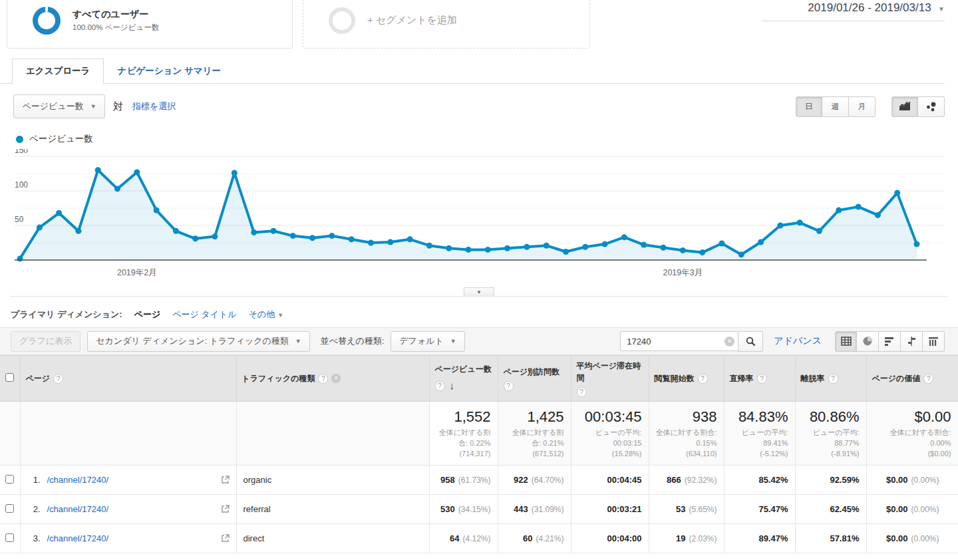  What do you see at coordinates (941, 9) in the screenshot?
I see `date-caret-icon: ▼` at bounding box center [941, 9].